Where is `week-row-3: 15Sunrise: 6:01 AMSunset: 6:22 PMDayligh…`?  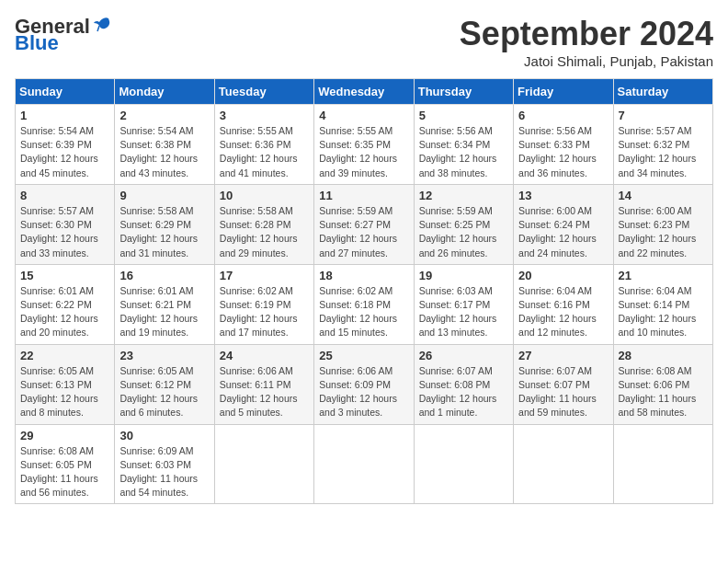 week-row-3: 15Sunrise: 6:01 AMSunset: 6:22 PMDayligh… is located at coordinates (364, 304).